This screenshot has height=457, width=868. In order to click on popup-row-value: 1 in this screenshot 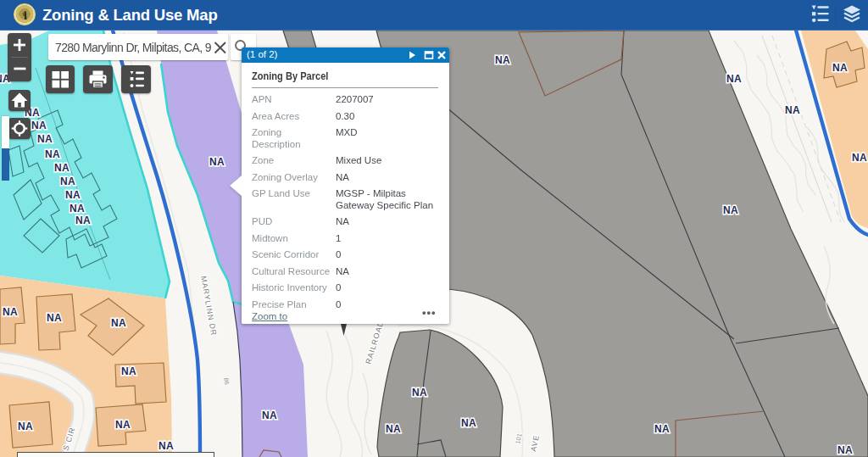, I will do `click(338, 239)`.